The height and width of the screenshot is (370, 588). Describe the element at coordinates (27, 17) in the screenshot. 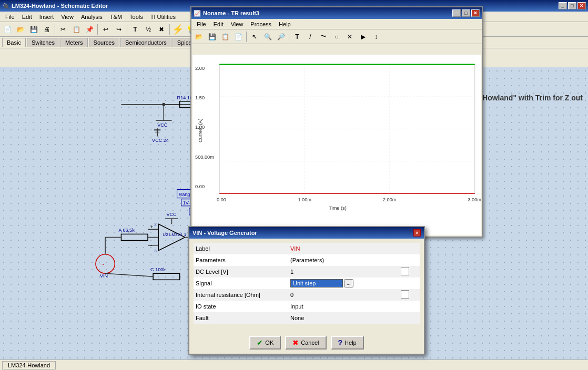

I see `menu-edit: Edit` at that location.